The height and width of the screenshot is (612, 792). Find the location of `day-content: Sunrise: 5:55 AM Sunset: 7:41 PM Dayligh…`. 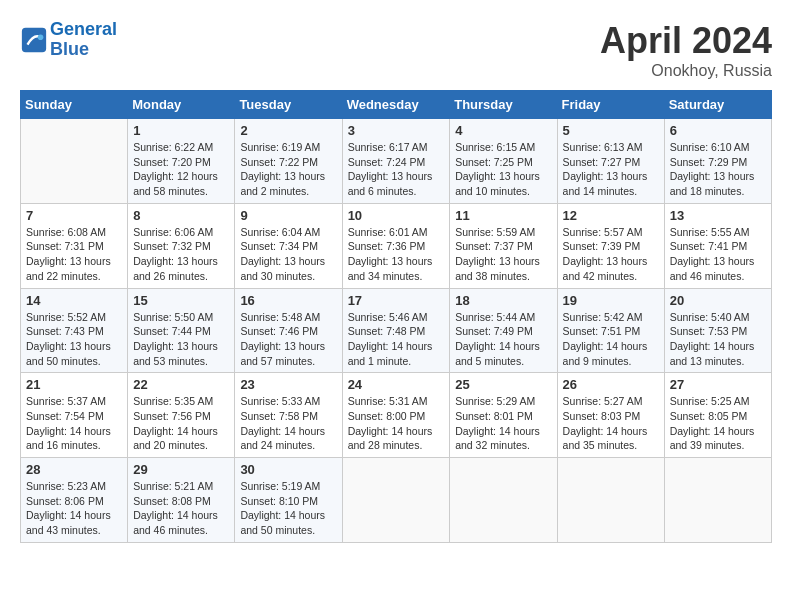

day-content: Sunrise: 5:55 AM Sunset: 7:41 PM Dayligh… is located at coordinates (718, 254).